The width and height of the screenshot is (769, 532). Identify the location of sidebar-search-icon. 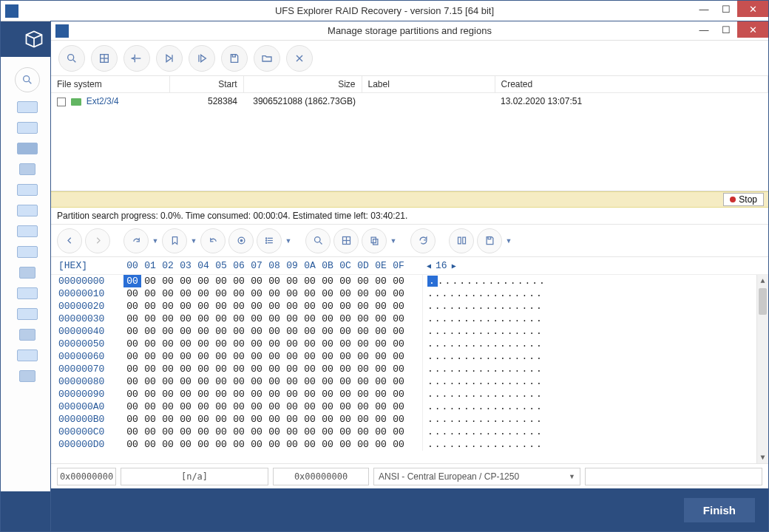
(27, 80).